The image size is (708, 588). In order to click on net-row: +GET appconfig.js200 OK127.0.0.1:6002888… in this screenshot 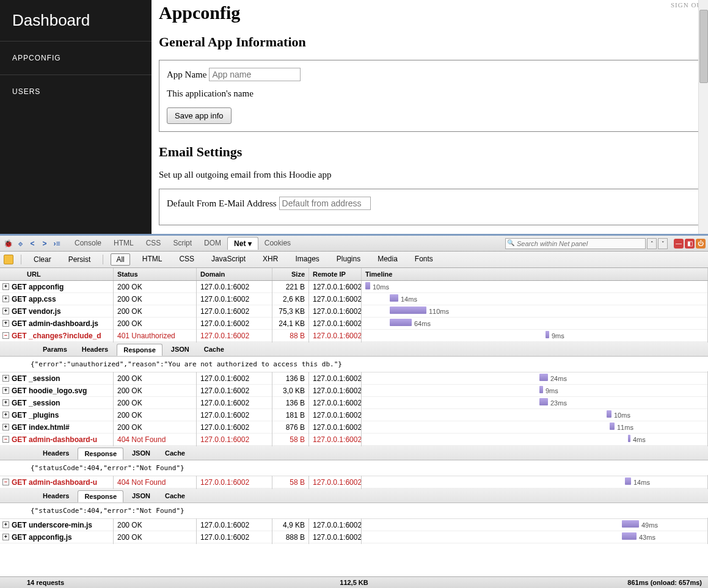, I will do `click(354, 537)`.